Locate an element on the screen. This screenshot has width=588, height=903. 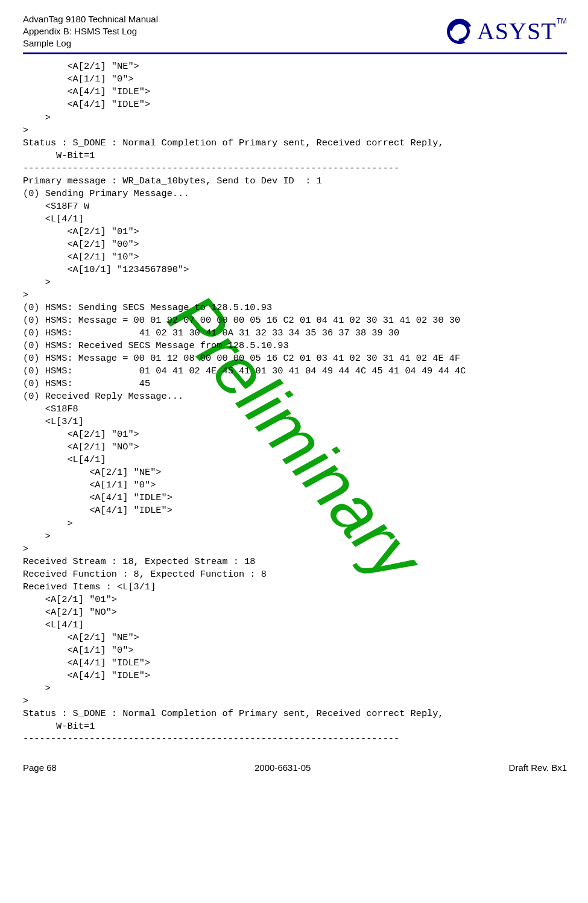
page-footer: Page 68 2000-6631-05 Draft Rev. Bx1 is located at coordinates (295, 766).